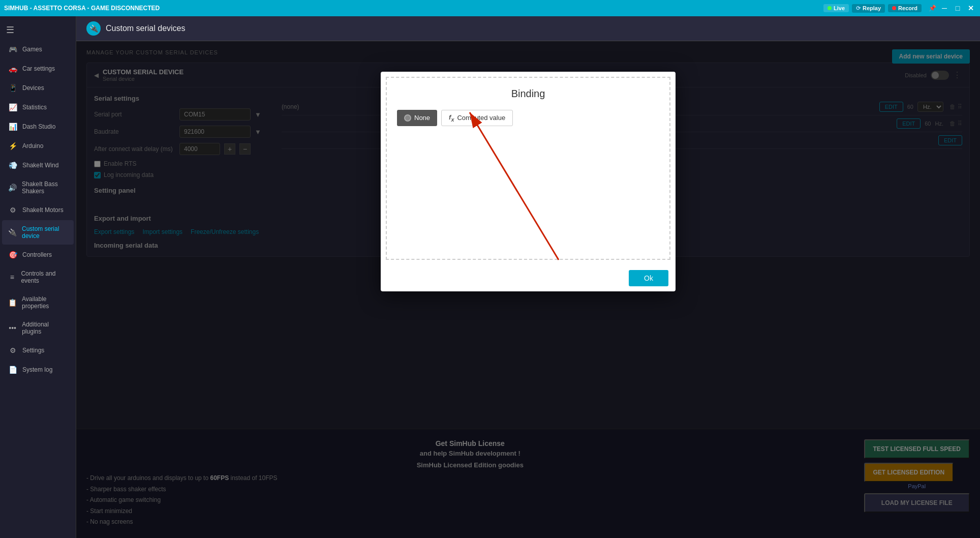  I want to click on settings-icon: ⚙, so click(13, 350).